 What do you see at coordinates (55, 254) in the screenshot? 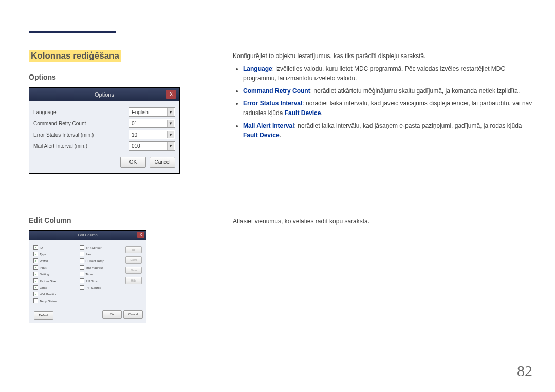
I see `checkbox-item: ✓Type` at bounding box center [55, 254].